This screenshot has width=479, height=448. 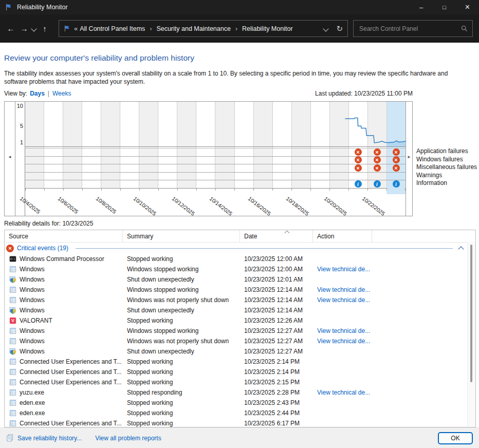 I want to click on date-cell: 10/23/2025 12:00 AM, so click(x=277, y=269).